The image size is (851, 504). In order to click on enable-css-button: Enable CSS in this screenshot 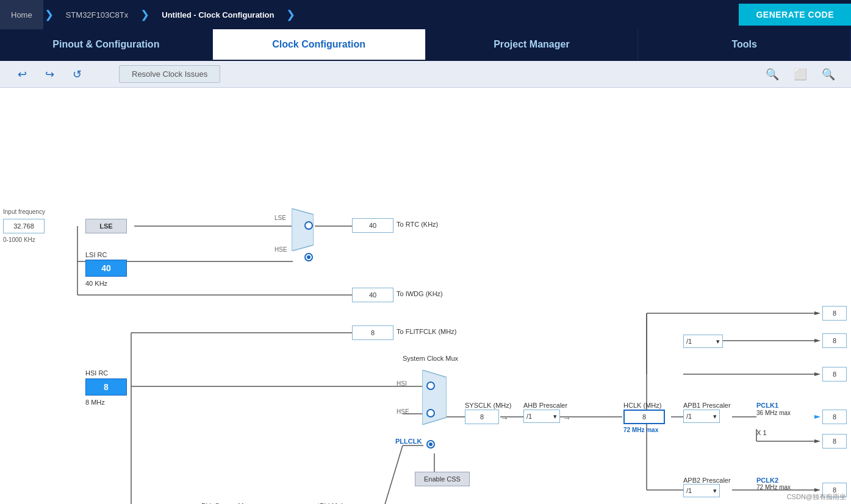, I will do `click(442, 479)`.